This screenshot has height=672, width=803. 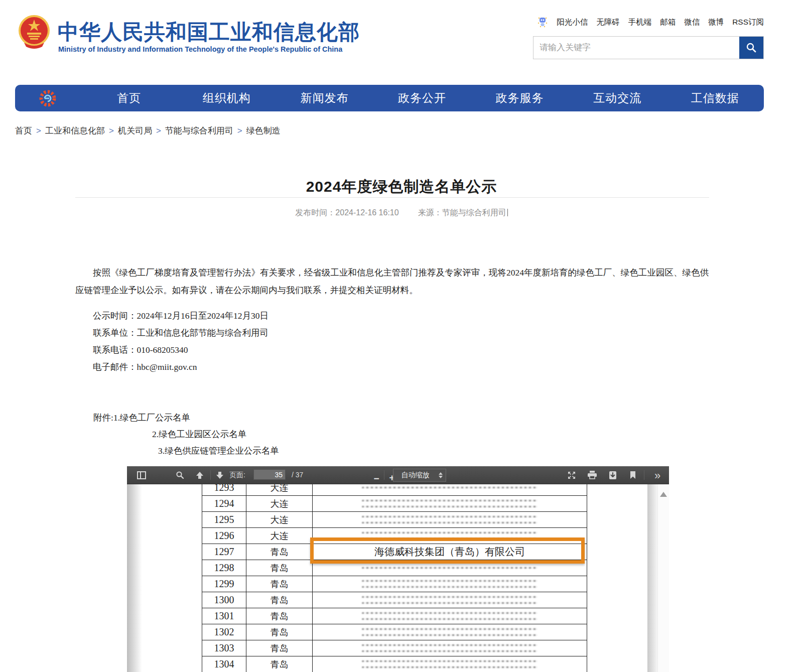 I want to click on contact-info: 公示时间：2024年12月16日至2024年12月30日联系单位：工业和信息化部…, so click(x=181, y=341).